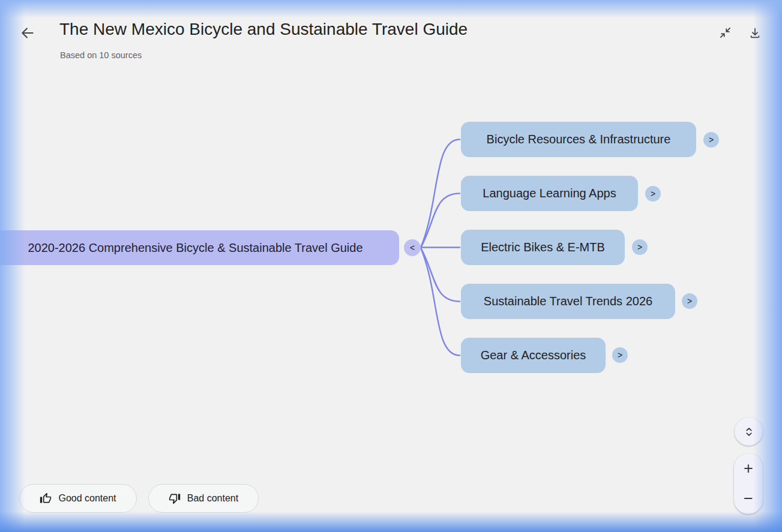 The height and width of the screenshot is (532, 782). What do you see at coordinates (549, 193) in the screenshot?
I see `child-node-label: Language Learning Apps` at bounding box center [549, 193].